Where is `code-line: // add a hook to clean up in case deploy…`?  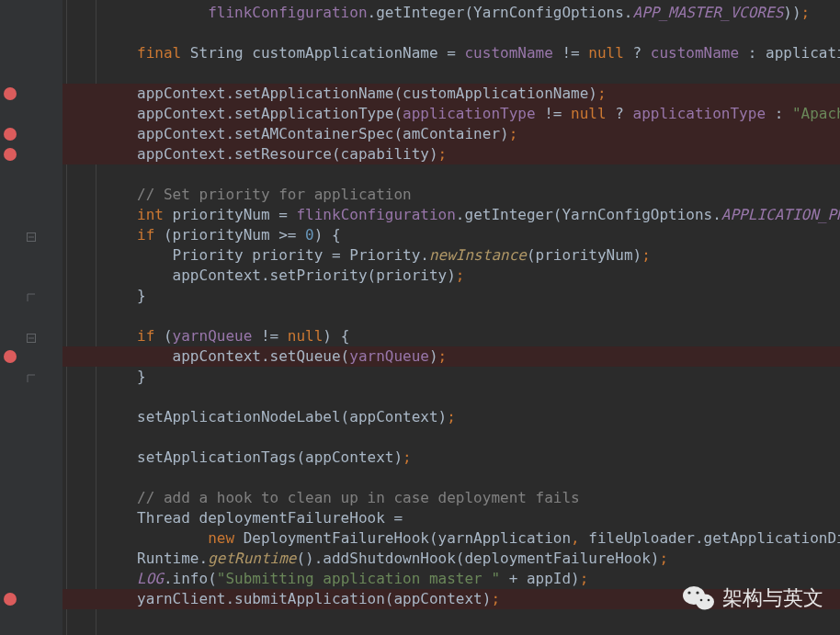 code-line: // add a hook to clean up in case deploy… is located at coordinates (451, 498).